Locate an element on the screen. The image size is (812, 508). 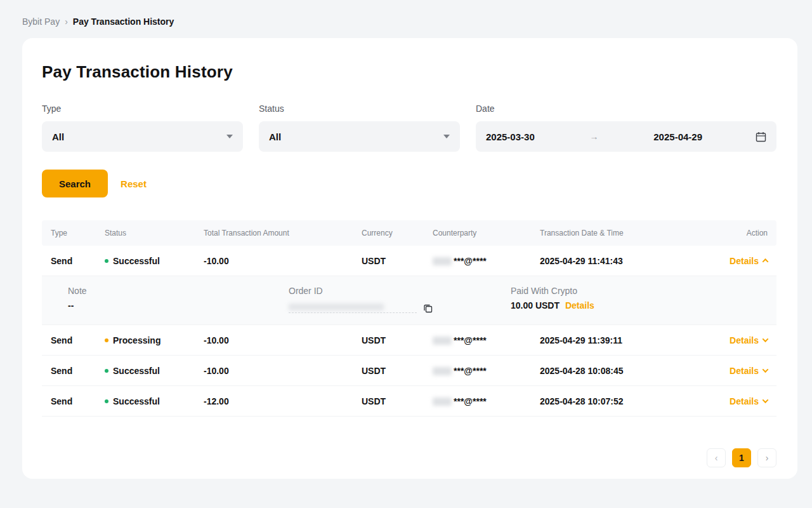
header-type: Type is located at coordinates (77, 233).